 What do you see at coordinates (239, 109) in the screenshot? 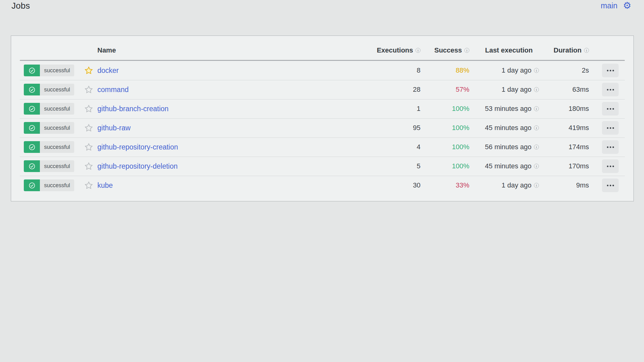
I see `job-name-cell: github-branch-creation` at bounding box center [239, 109].